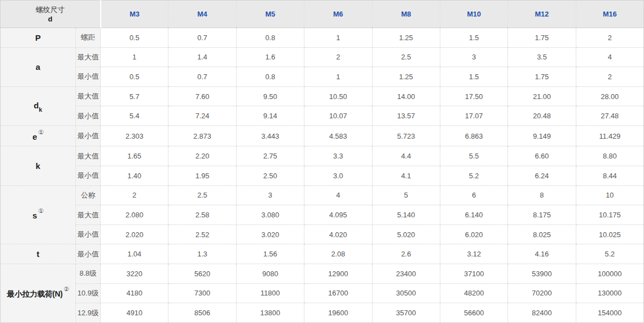  What do you see at coordinates (203, 176) in the screenshot?
I see `value-cell: 1.95` at bounding box center [203, 176].